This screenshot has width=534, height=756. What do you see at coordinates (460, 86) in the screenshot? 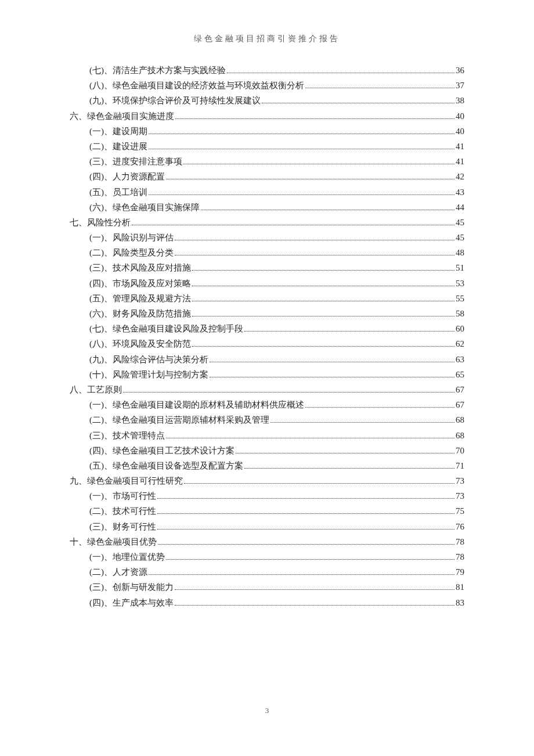
I see `toc-entry-page: 37` at bounding box center [460, 86].